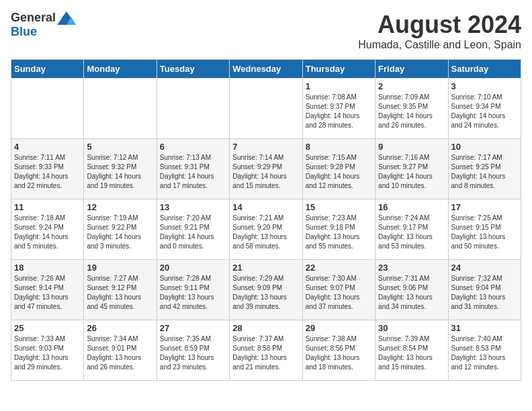 The width and height of the screenshot is (532, 411). What do you see at coordinates (47, 267) in the screenshot?
I see `day-number: 18` at bounding box center [47, 267].